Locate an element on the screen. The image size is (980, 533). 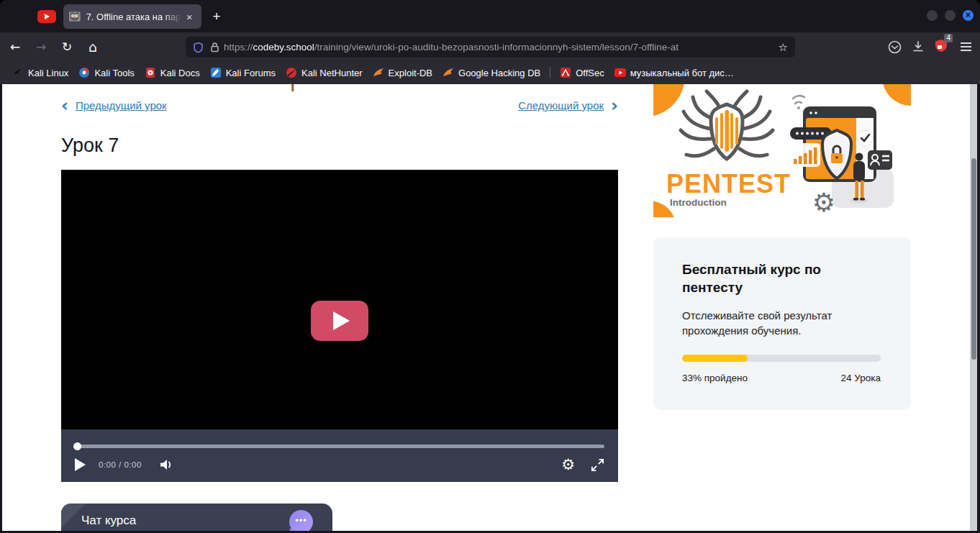
lock-icon is located at coordinates (214, 47).